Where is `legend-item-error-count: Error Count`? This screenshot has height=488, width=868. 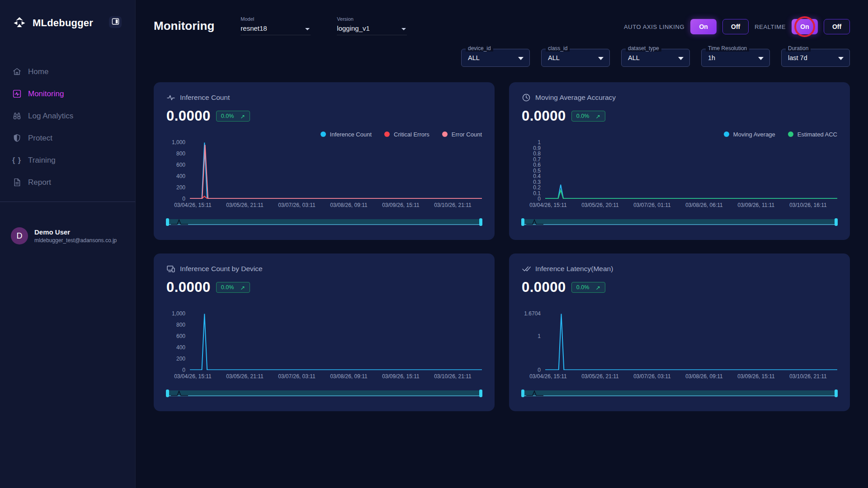 legend-item-error-count: Error Count is located at coordinates (462, 135).